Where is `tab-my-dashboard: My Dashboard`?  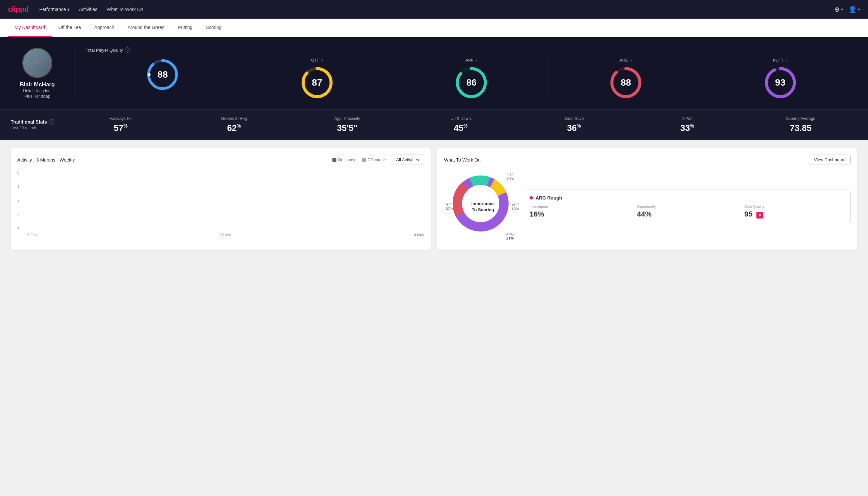
tab-my-dashboard: My Dashboard is located at coordinates (30, 28).